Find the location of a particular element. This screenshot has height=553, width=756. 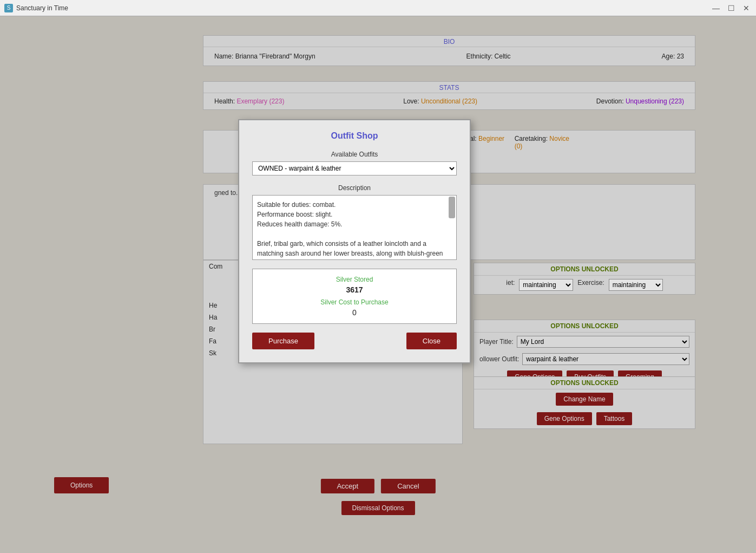

silver-cost-label: Silver Cost to Purchase is located at coordinates (354, 302).